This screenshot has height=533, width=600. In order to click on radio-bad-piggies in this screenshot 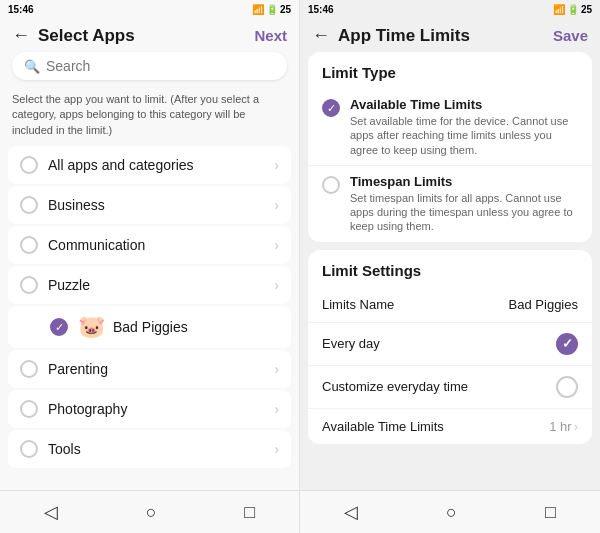, I will do `click(59, 327)`.